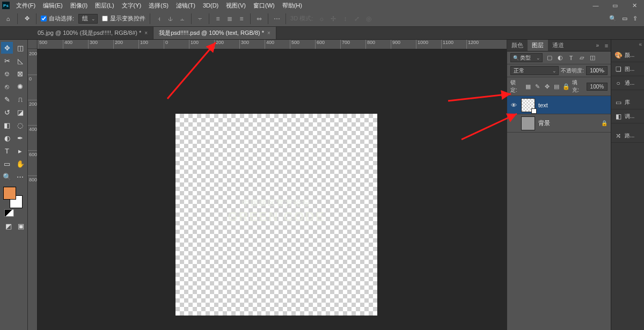 The width and height of the screenshot is (644, 330). I want to click on window-close-icon: ✕, so click(634, 5).